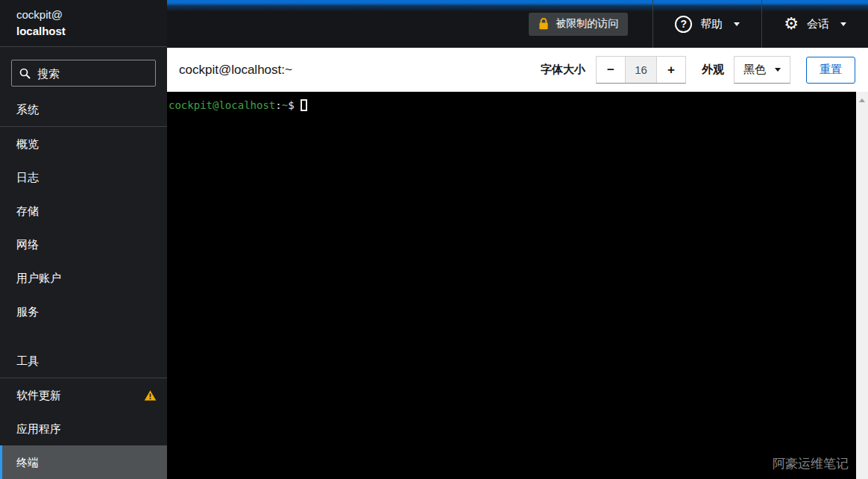 The image size is (868, 479). I want to click on brand: cockpit@ localhost, so click(84, 24).